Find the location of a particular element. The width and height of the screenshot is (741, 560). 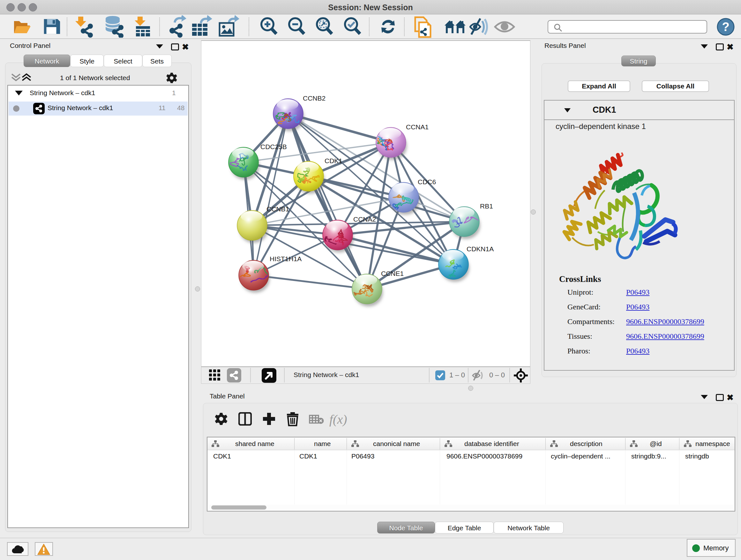

svg-text: CCNB2 is located at coordinates (314, 98).